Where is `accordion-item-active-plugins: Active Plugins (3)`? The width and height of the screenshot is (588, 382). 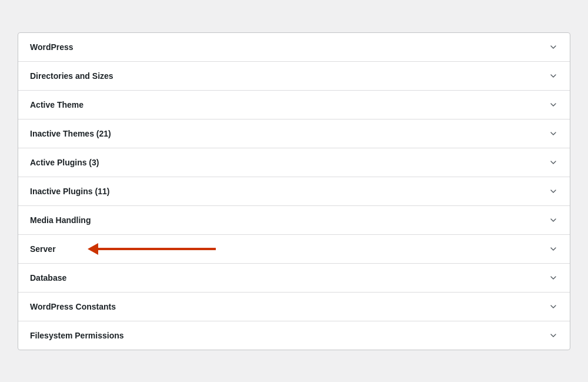 accordion-item-active-plugins: Active Plugins (3) is located at coordinates (294, 162).